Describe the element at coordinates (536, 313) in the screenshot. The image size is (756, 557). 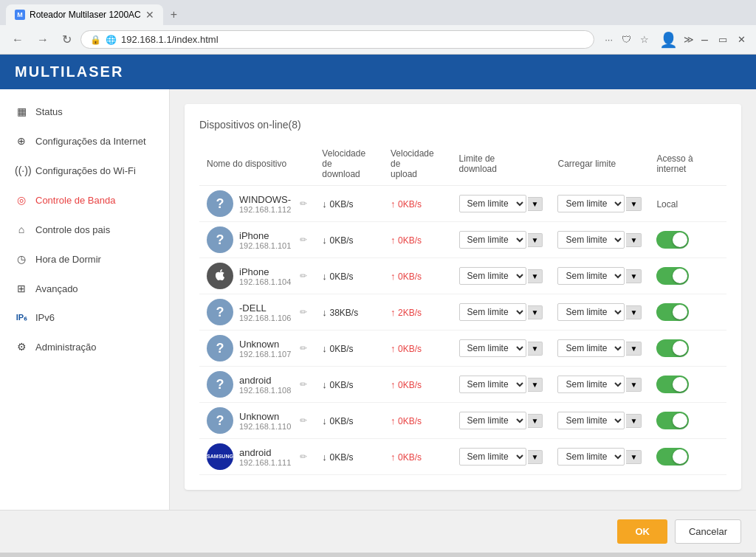
I see `limit-down-arrow-4: ▼` at that location.